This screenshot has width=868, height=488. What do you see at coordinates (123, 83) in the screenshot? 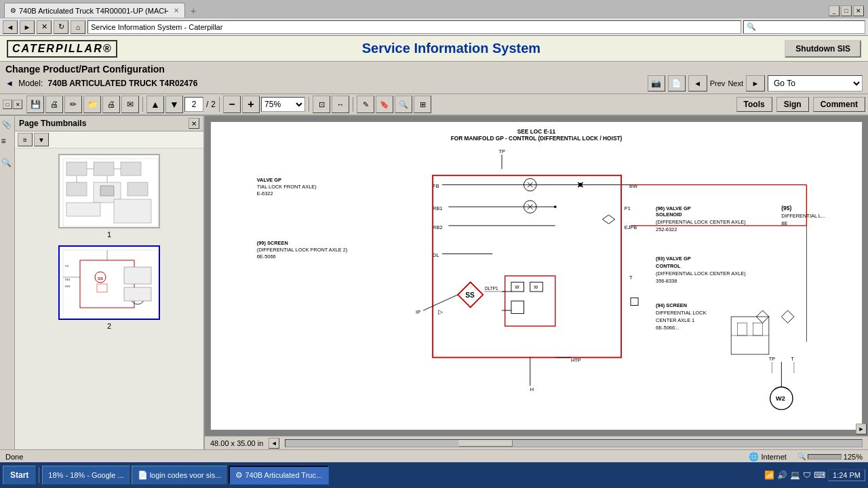
I see `model-value: 740B ARTICULATED TRUCK T4R02476` at bounding box center [123, 83].